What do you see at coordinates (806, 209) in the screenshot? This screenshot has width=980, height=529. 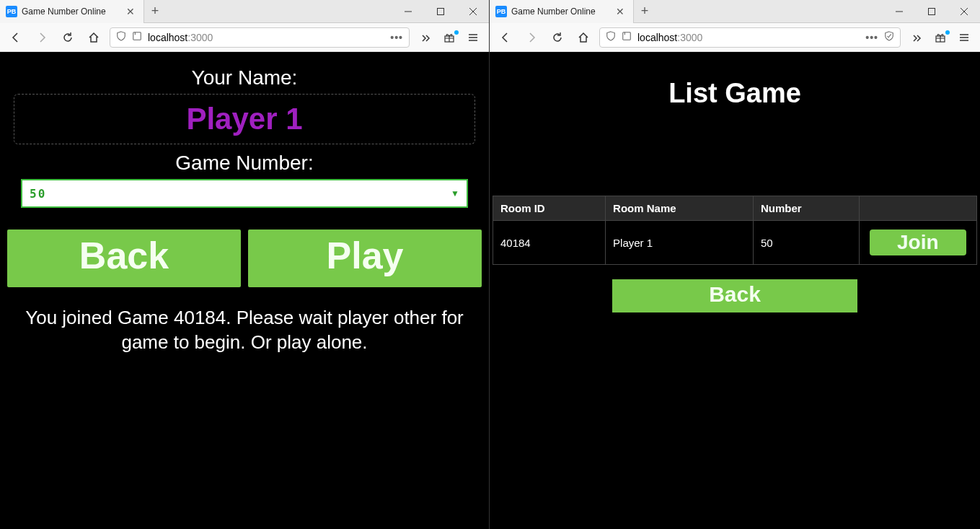 I see `col-number: Number` at bounding box center [806, 209].